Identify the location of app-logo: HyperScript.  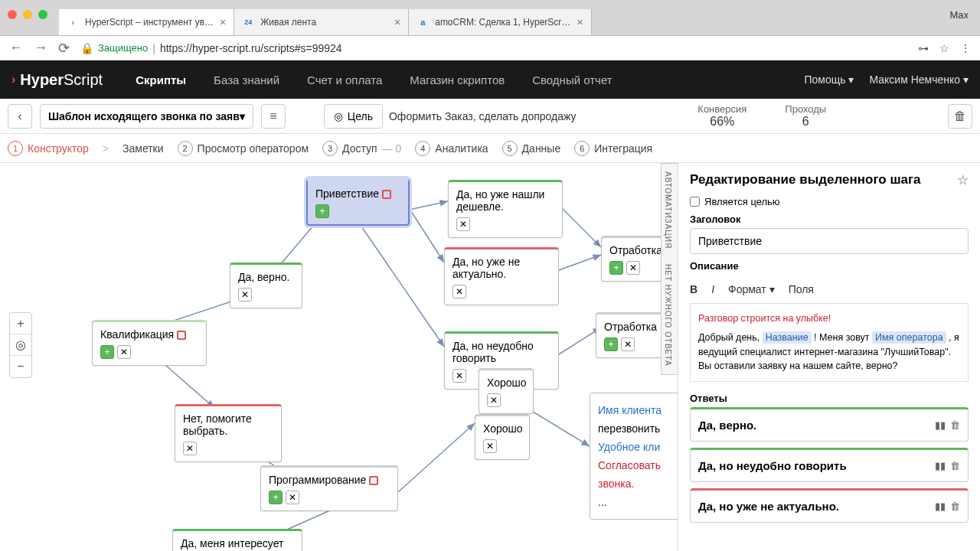
(61, 80).